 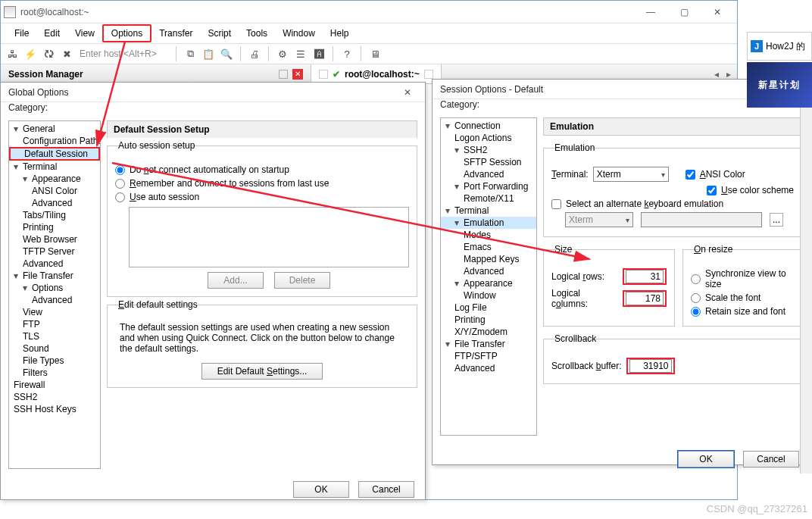 I want to click on tree-logon: Logon Actions, so click(x=489, y=138).